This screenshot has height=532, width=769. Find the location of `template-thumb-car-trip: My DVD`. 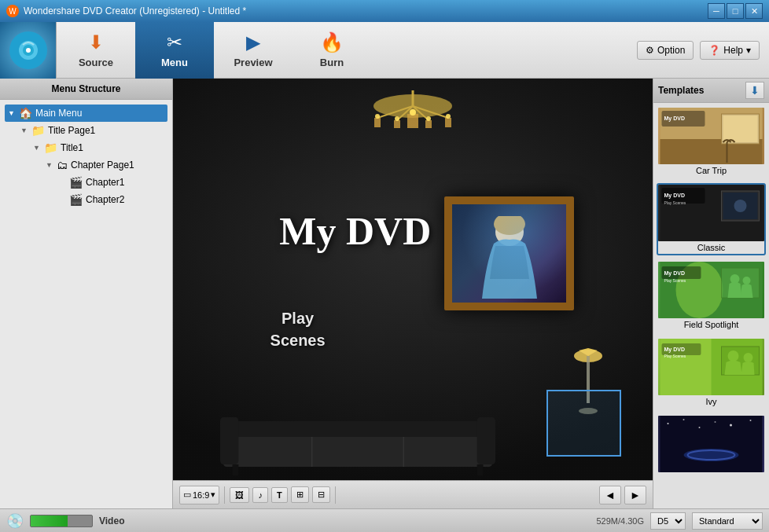

template-thumb-car-trip: My DVD is located at coordinates (711, 136).